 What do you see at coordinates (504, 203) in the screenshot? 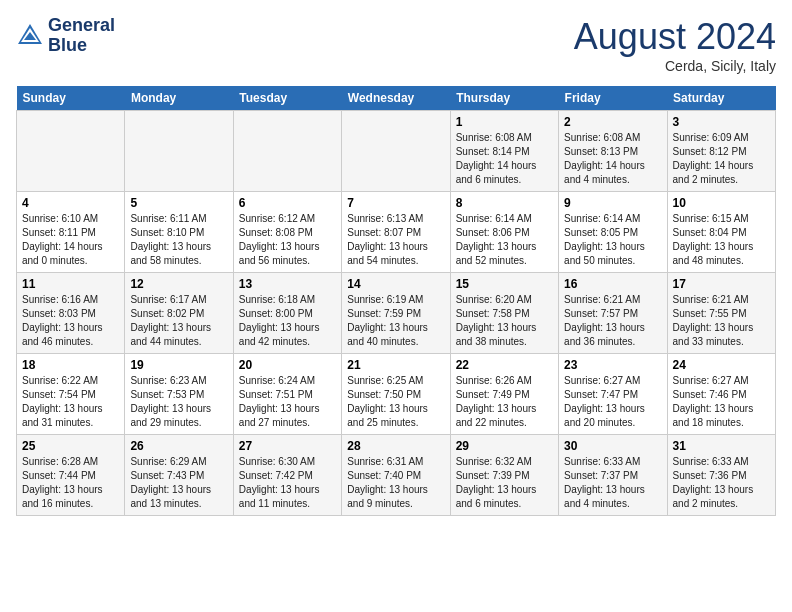
I see `day-number: 8` at bounding box center [504, 203].